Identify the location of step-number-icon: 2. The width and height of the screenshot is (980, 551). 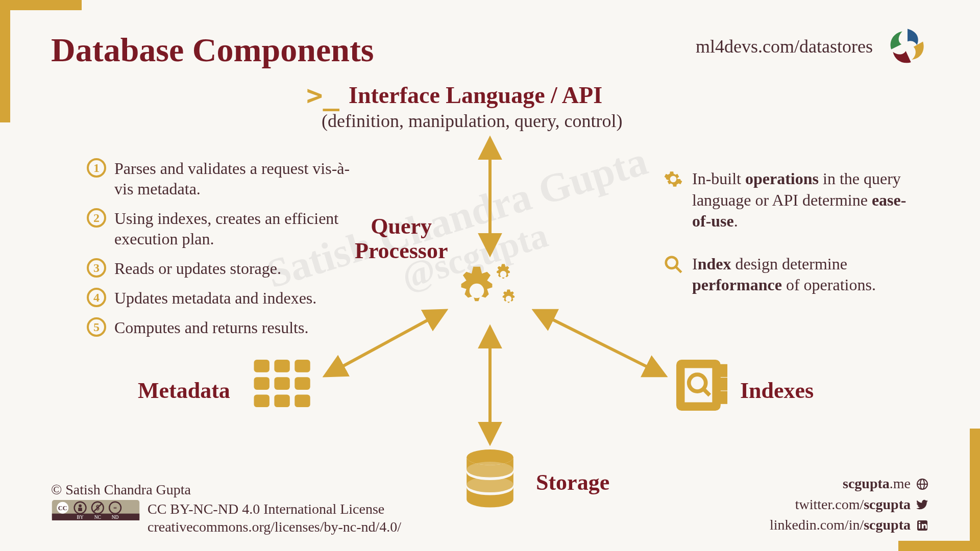
(96, 218).